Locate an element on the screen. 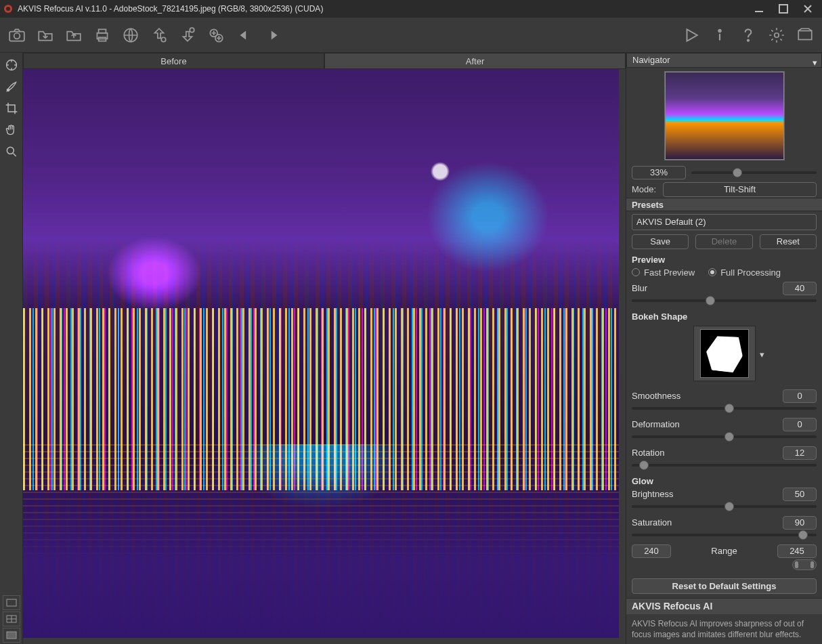 This screenshot has width=822, height=644. run-process-icon is located at coordinates (691, 35).